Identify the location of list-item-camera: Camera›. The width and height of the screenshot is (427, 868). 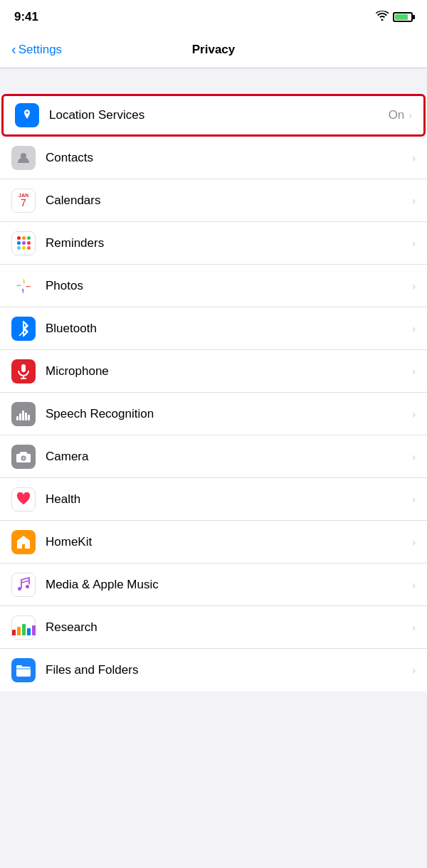
(214, 457).